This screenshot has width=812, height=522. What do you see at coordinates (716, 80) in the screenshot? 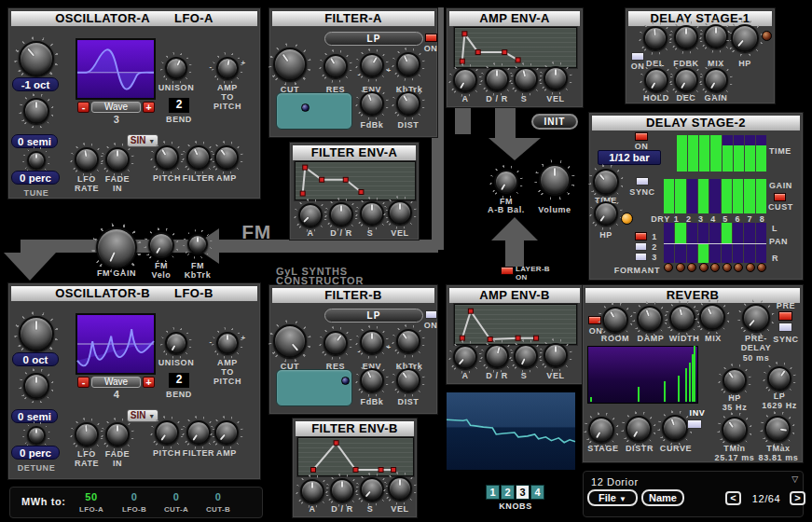
I see `delay-gain-knob` at bounding box center [716, 80].